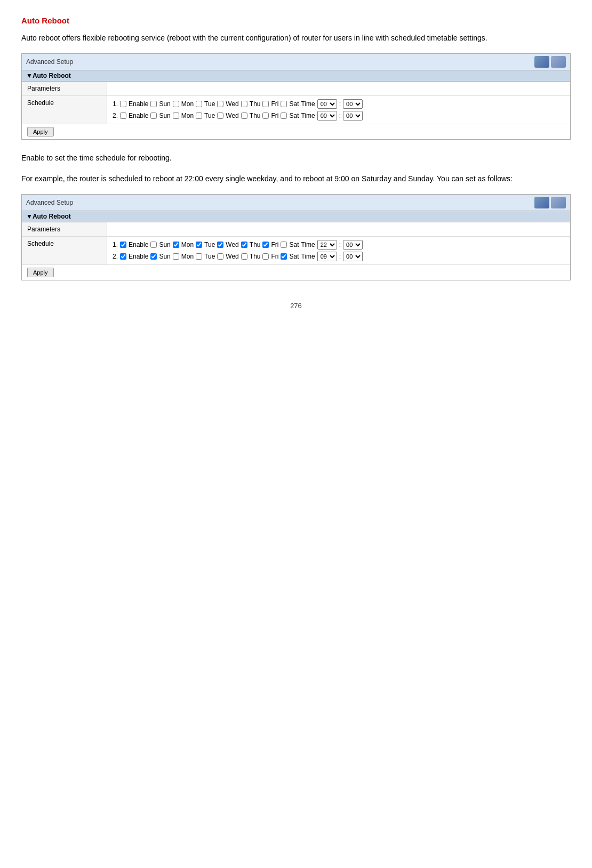 Image resolution: width=592 pixels, height=868 pixels. What do you see at coordinates (340, 245) in the screenshot?
I see `colon-2-1: :` at bounding box center [340, 245].